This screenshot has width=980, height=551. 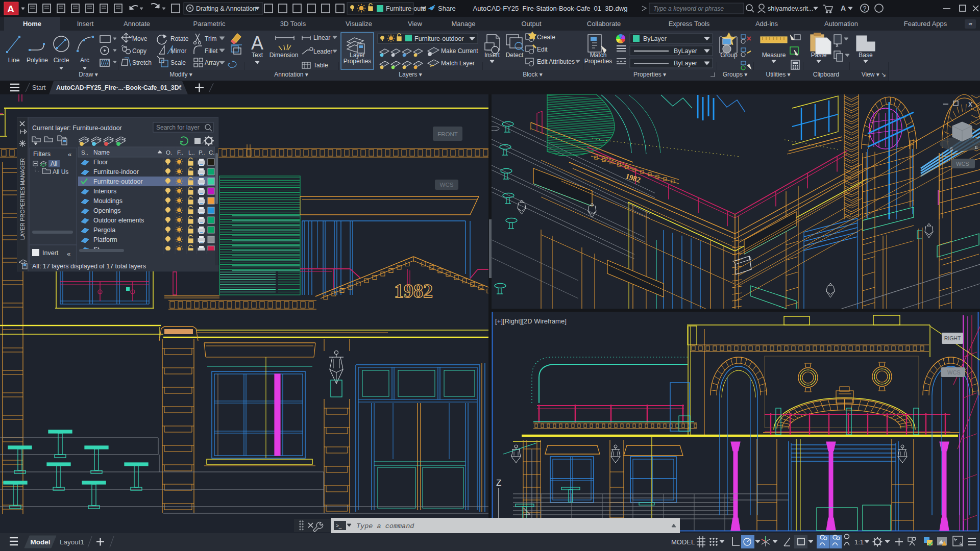 I want to click on svg-text: Pergola, so click(x=104, y=230).